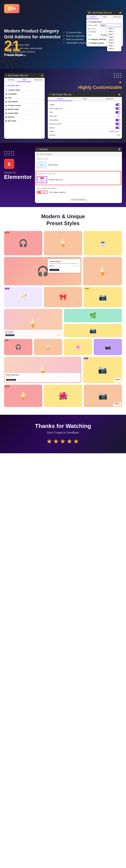  I want to click on style-opt-2: Style 2, so click(114, 32).